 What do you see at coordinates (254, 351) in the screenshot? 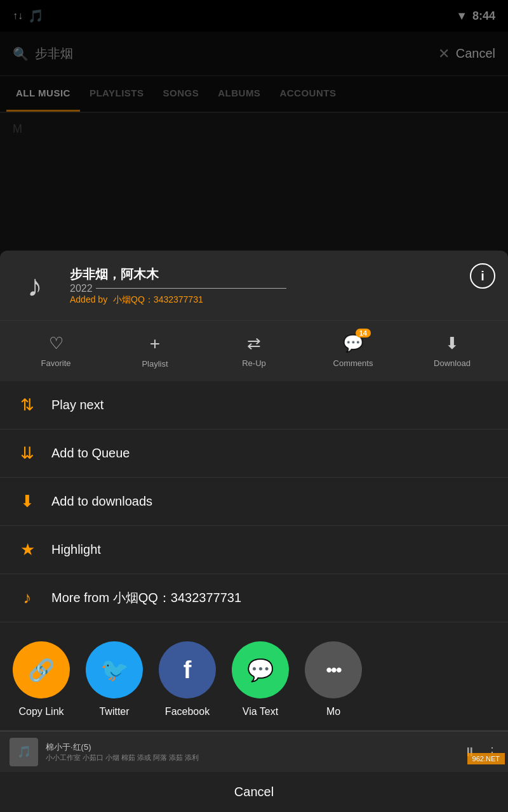
I see `action-buttons-row: ♡ Favorite + Playlist ⇄ Re-Up 💬 14 Comme…` at bounding box center [254, 351].